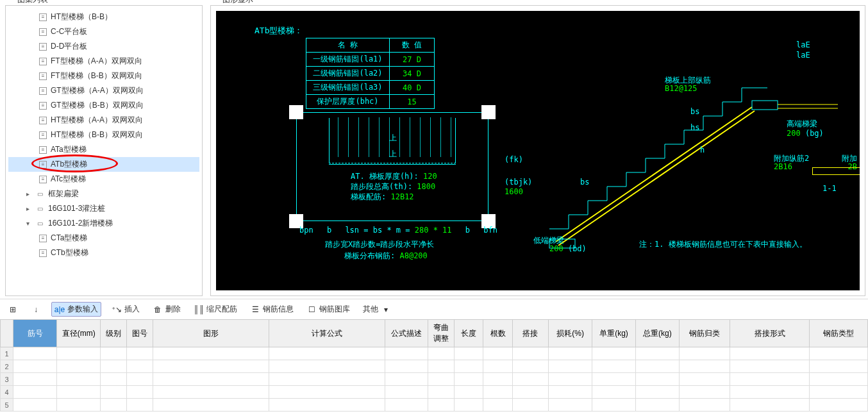  Describe the element at coordinates (104, 32) in the screenshot. I see `tree-item: ≡C-C平台板` at that location.